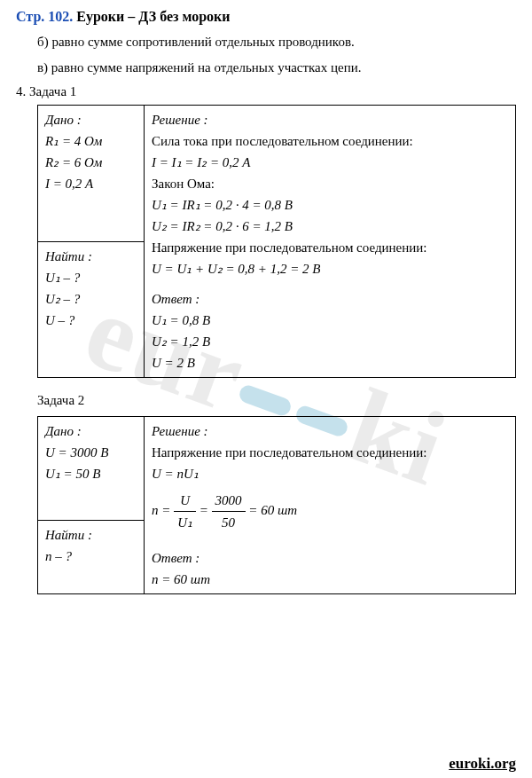 The width and height of the screenshot is (532, 778). What do you see at coordinates (330, 511) in the screenshot?
I see `solution-fraction-line: n = U U₁ = 3000 50 = 60 шт` at bounding box center [330, 511].